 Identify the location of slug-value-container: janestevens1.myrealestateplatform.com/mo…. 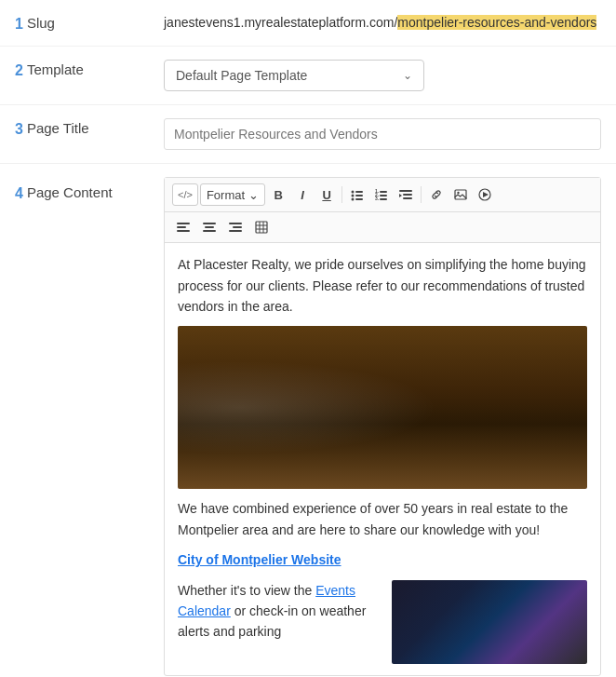
(382, 22).